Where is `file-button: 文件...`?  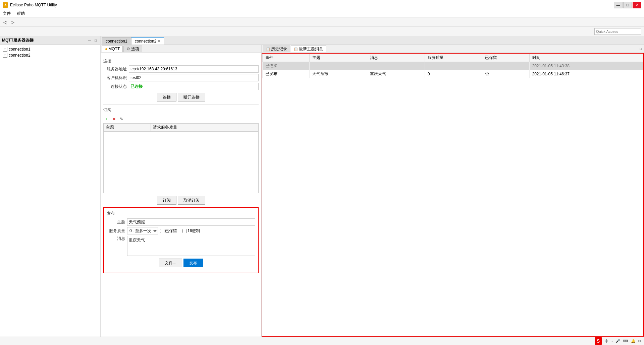
file-button: 文件... is located at coordinates (170, 263).